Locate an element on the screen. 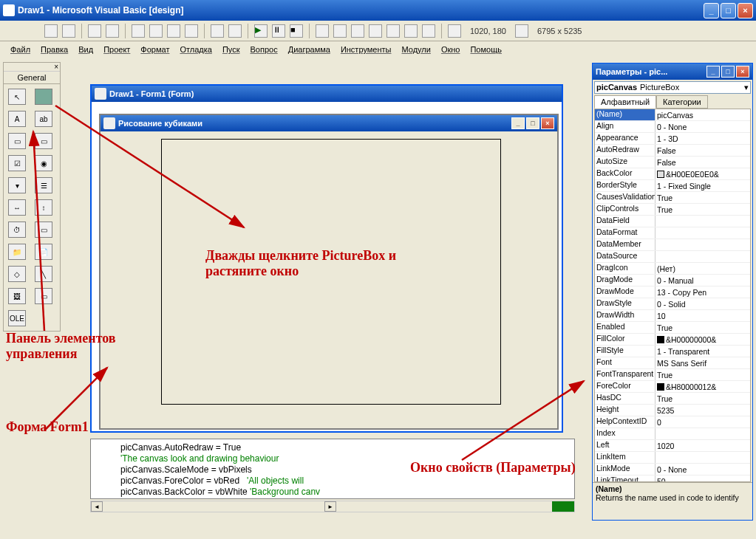  property-row: DragIcon(Нет) is located at coordinates (672, 269).